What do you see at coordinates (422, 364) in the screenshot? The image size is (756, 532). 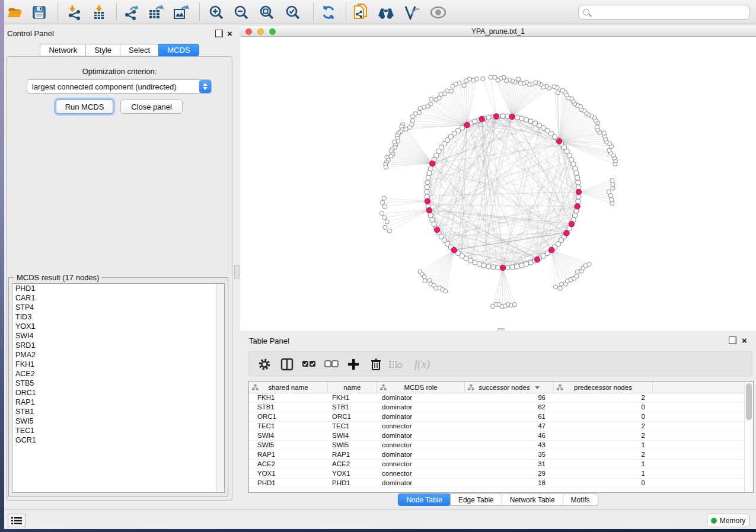 I see `function-builder-button: f(x)` at bounding box center [422, 364].